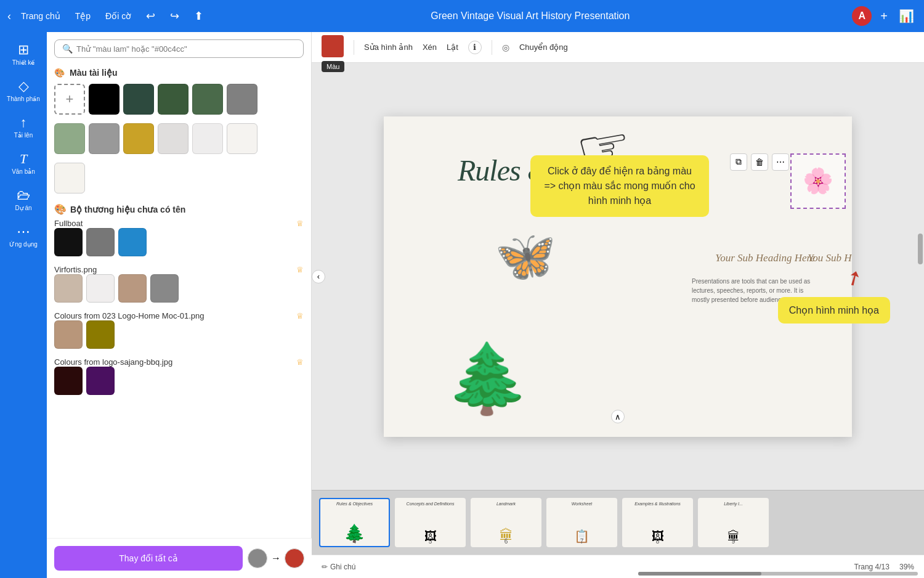 This screenshot has width=924, height=578. What do you see at coordinates (23, 200) in the screenshot?
I see `sidebar-item-project: 🗁 Dự án` at bounding box center [23, 200].